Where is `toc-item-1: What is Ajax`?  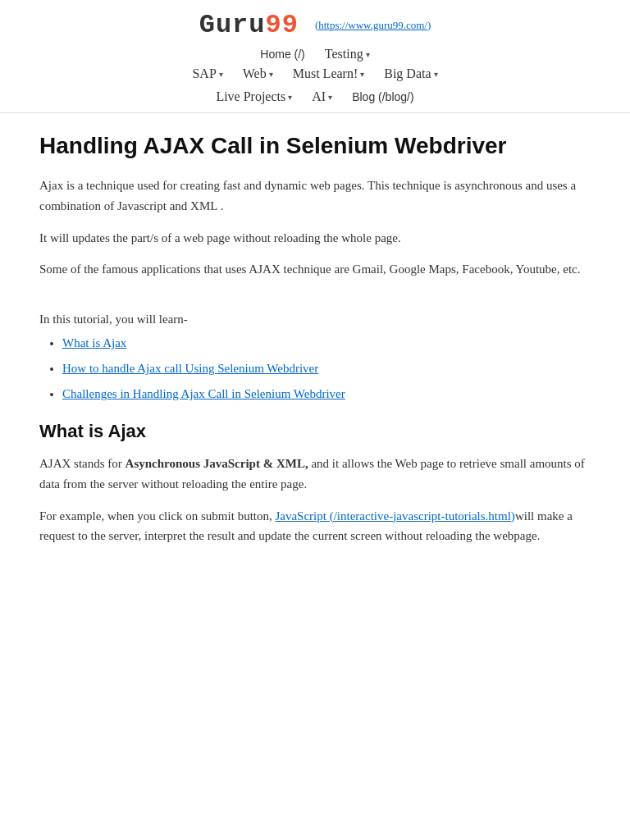 toc-item-1: What is Ajax is located at coordinates (326, 343).